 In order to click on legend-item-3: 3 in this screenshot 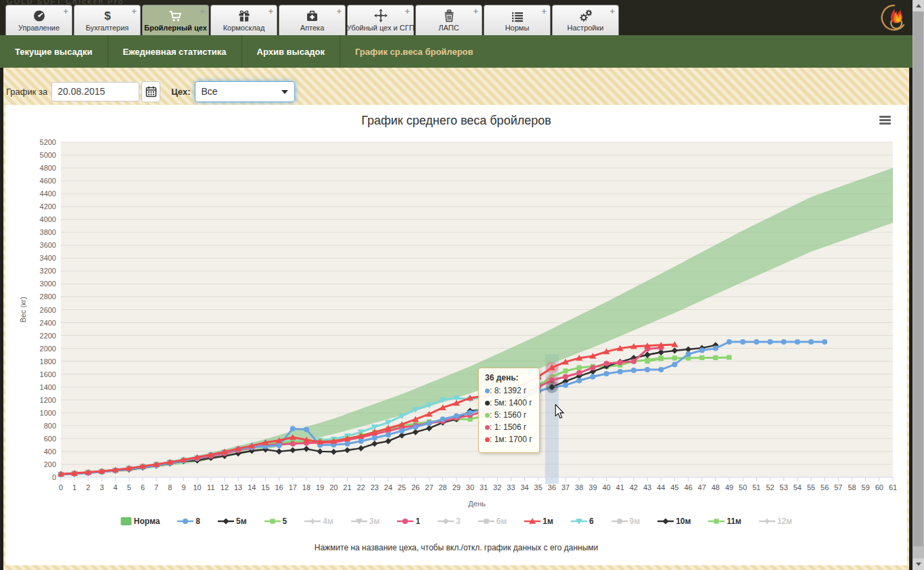, I will do `click(449, 521)`.